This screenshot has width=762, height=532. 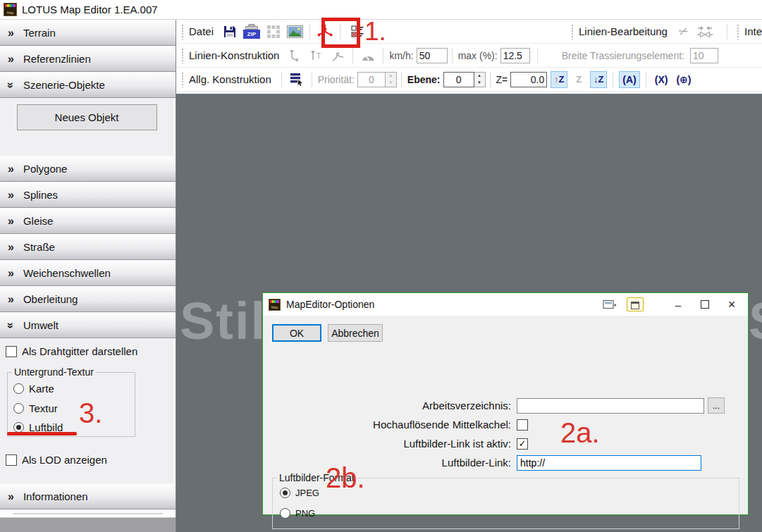 I want to click on annotation-step2b-label: 2b., so click(x=345, y=478).